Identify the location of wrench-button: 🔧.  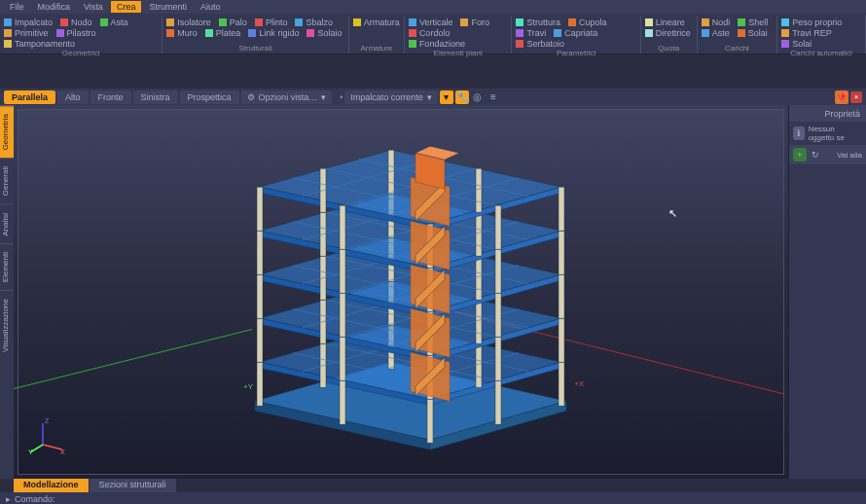
(462, 97).